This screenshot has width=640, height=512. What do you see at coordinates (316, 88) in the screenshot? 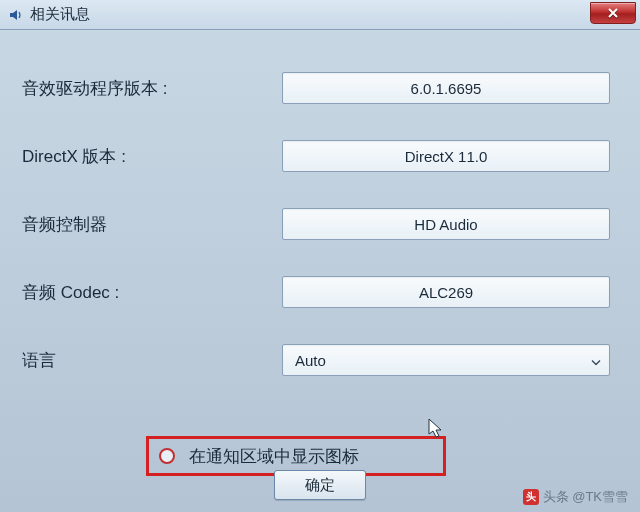
I see `row-driver-version: 音效驱动程序版本 : 6.0.1.6695` at bounding box center [316, 88].